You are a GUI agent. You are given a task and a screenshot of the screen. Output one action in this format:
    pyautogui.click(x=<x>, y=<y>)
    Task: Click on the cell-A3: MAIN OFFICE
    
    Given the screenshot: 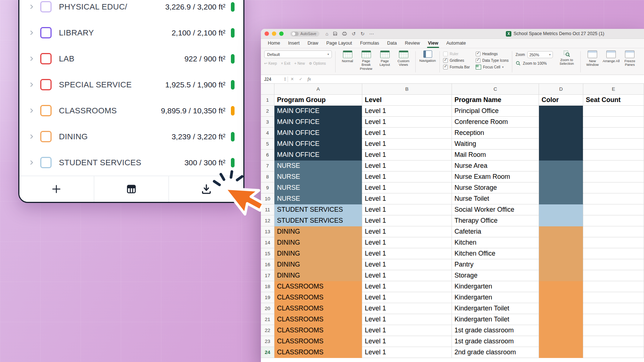 What is the action you would take?
    pyautogui.click(x=318, y=122)
    